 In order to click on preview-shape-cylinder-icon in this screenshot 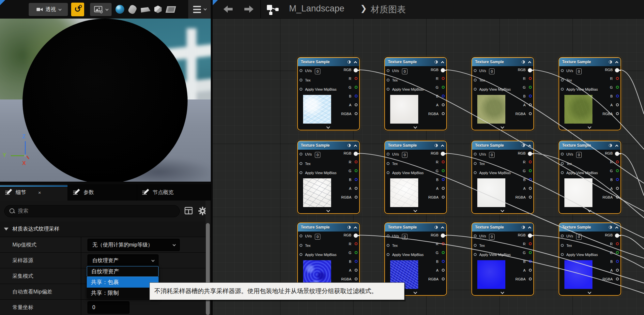, I will do `click(132, 9)`.